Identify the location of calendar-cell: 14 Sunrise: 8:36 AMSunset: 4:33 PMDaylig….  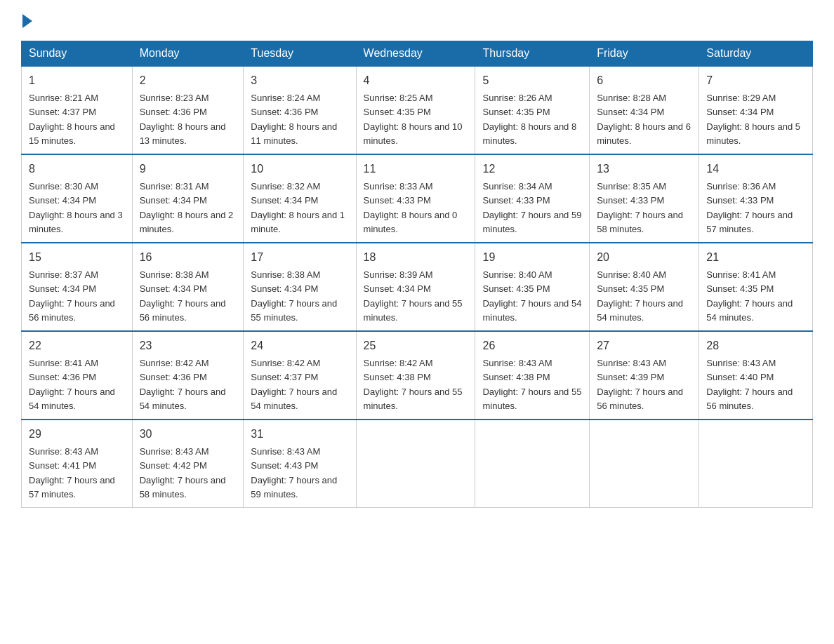
(756, 199).